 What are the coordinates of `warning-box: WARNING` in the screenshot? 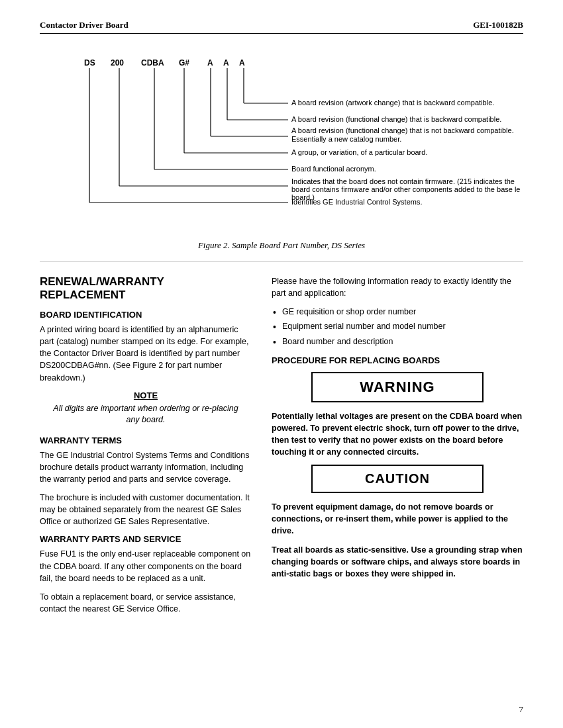 It's located at (397, 387).